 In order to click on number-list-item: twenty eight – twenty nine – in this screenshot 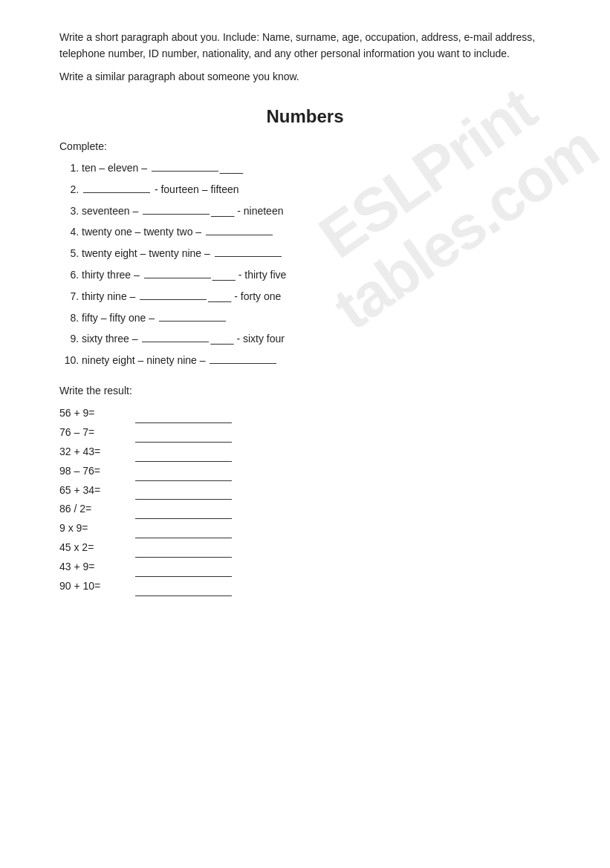, I will do `click(317, 254)`.